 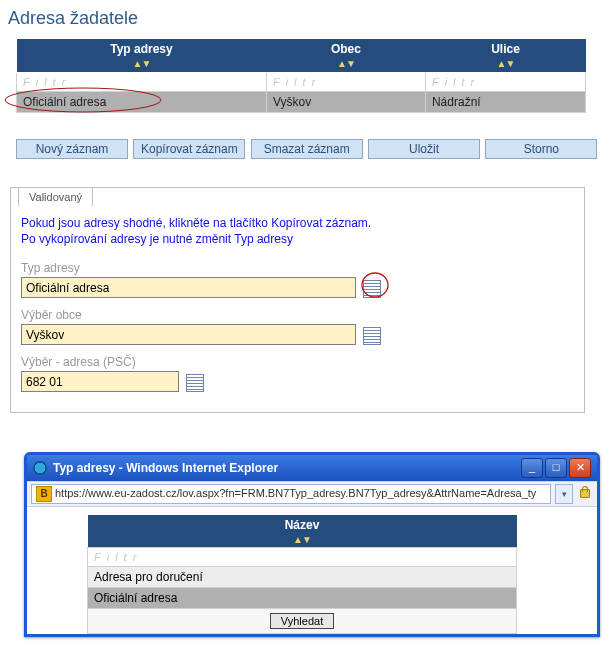 What do you see at coordinates (541, 149) in the screenshot?
I see `cancel-button: Storno` at bounding box center [541, 149].